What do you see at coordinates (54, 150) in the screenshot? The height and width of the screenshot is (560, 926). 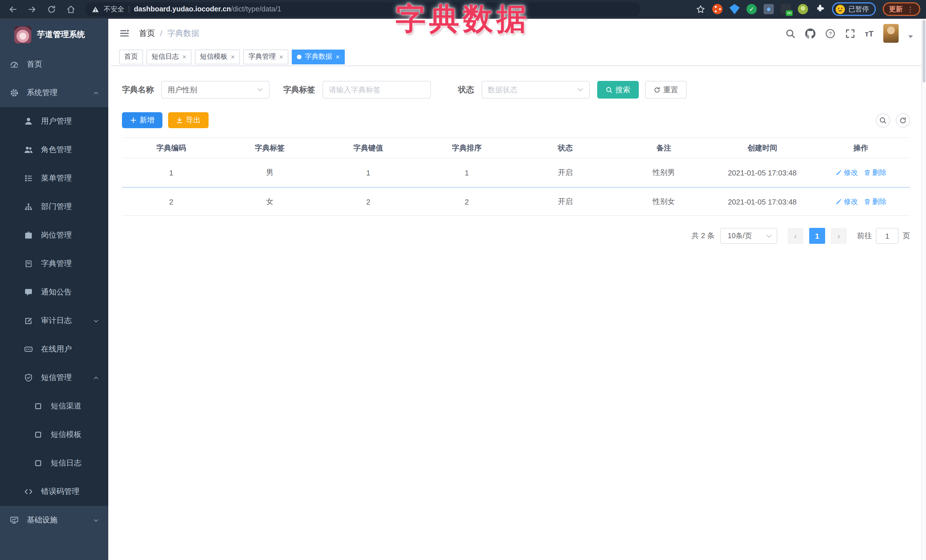 I see `sidebar-item-role-management: 角色管理` at bounding box center [54, 150].